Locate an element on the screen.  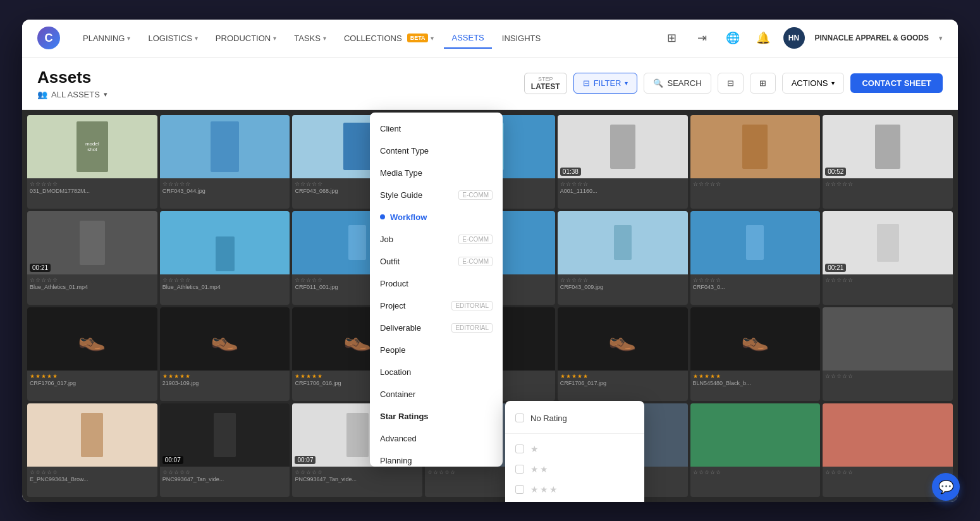
asset-info: ★★★★★ 21903-109.jpg is located at coordinates (225, 381).